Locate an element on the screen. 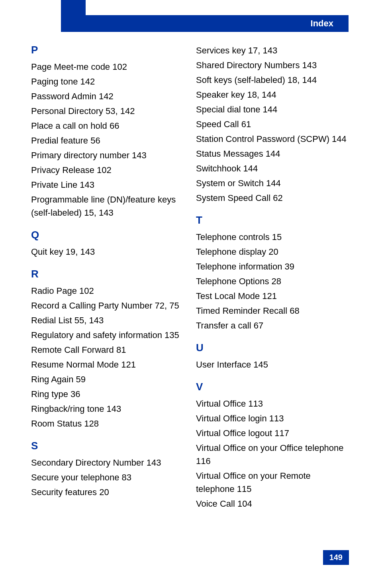  index-entry: Password Admin 142 is located at coordinates (108, 96).